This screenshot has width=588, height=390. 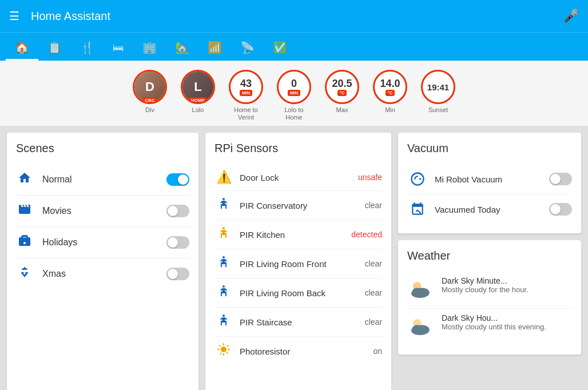 I want to click on scene-xmas: Xmas, so click(x=103, y=274).